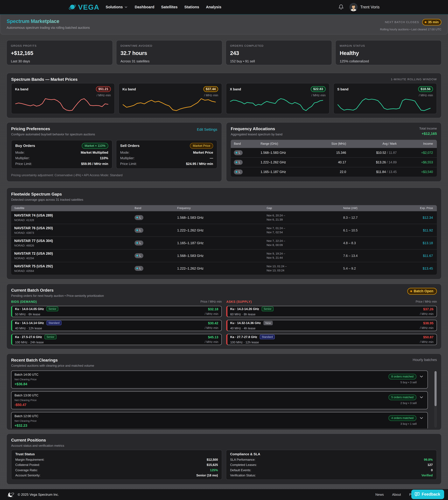 Image resolution: width=448 pixels, height=500 pixels. Describe the element at coordinates (74, 228) in the screenshot. I see `satellite-name: NAVSTAR 76 (USA 293)` at that location.